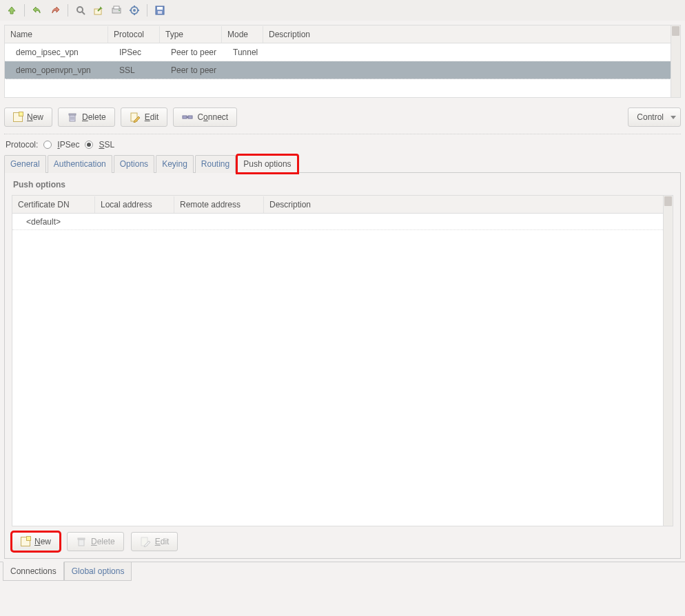 The image size is (685, 616). Describe the element at coordinates (243, 34) in the screenshot. I see `header-mode: Mode` at that location.